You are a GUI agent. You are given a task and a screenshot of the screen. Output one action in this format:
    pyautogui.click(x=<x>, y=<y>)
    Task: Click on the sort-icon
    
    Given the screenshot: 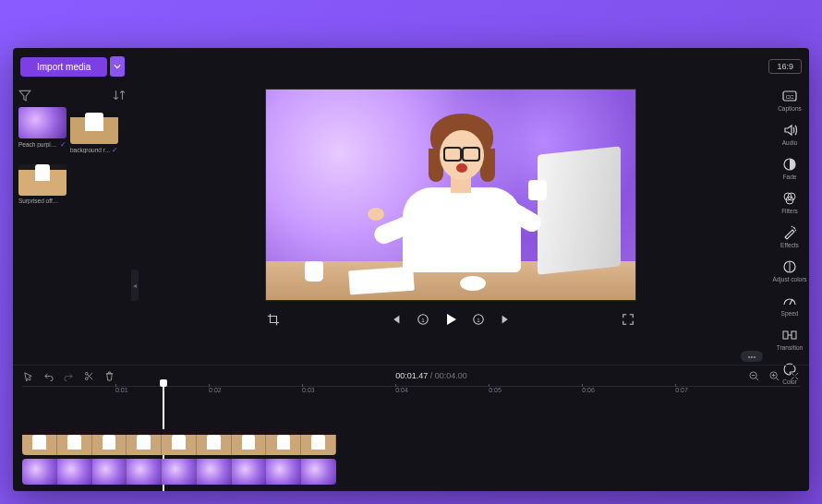 What is the action you would take?
    pyautogui.click(x=119, y=95)
    